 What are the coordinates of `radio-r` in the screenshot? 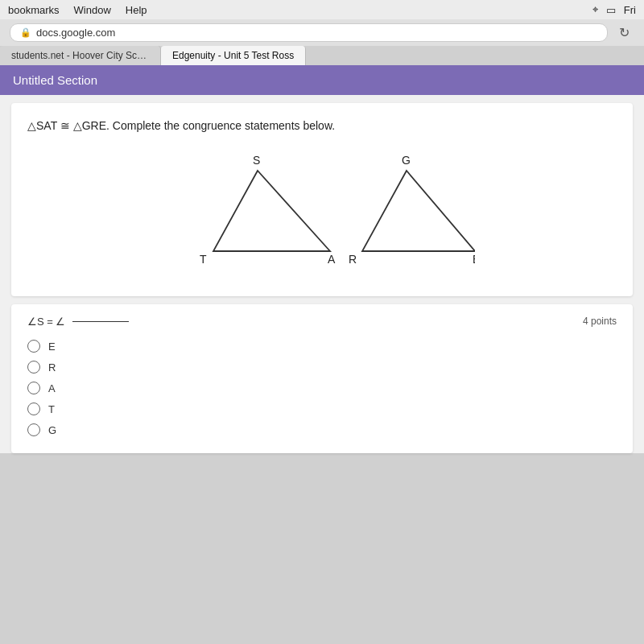 It's located at (34, 367).